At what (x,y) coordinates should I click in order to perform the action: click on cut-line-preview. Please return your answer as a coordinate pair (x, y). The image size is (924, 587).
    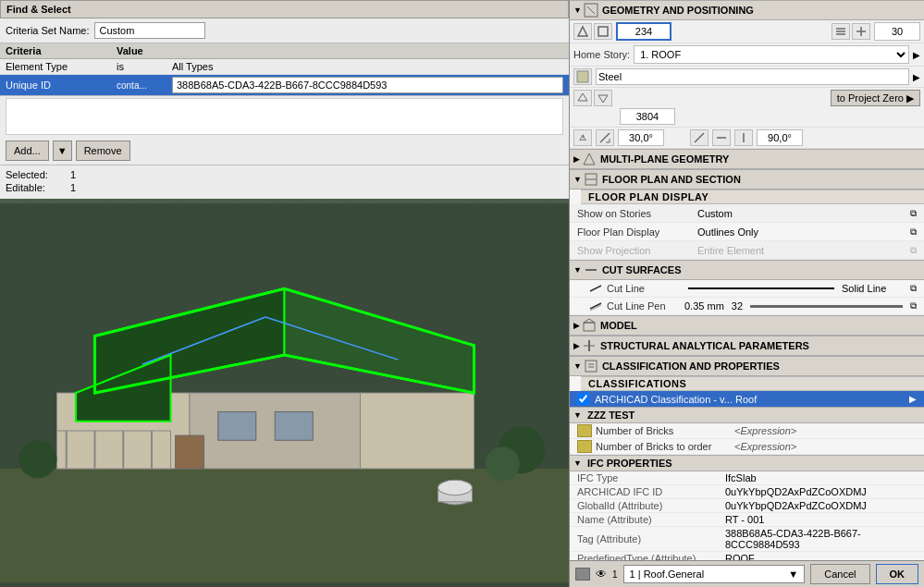
    Looking at the image, I should click on (761, 288).